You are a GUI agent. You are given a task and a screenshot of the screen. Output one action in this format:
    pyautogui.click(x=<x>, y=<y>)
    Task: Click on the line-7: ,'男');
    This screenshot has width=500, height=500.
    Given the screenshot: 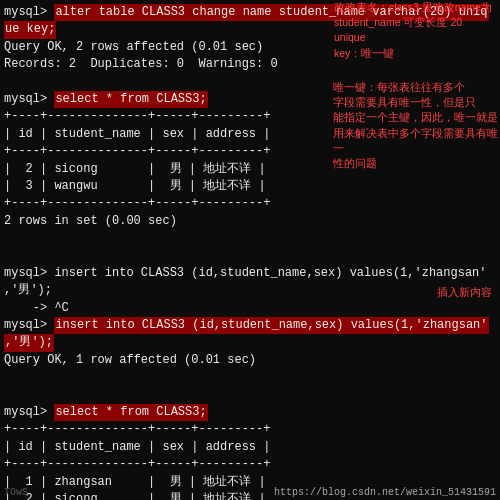 What is the action you would take?
    pyautogui.click(x=250, y=290)
    